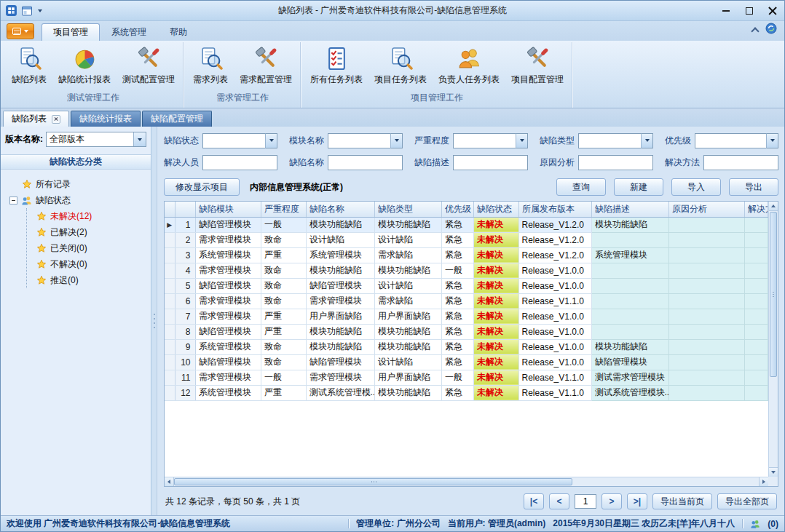  Describe the element at coordinates (283, 224) in the screenshot. I see `cell-severity: 一般` at that location.